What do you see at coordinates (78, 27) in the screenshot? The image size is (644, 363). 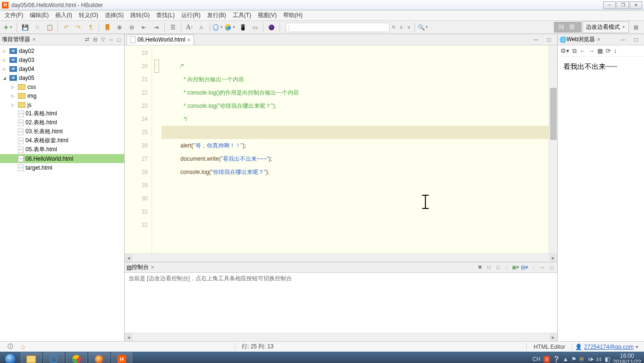 I see `redo-button: ↷` at bounding box center [78, 27].